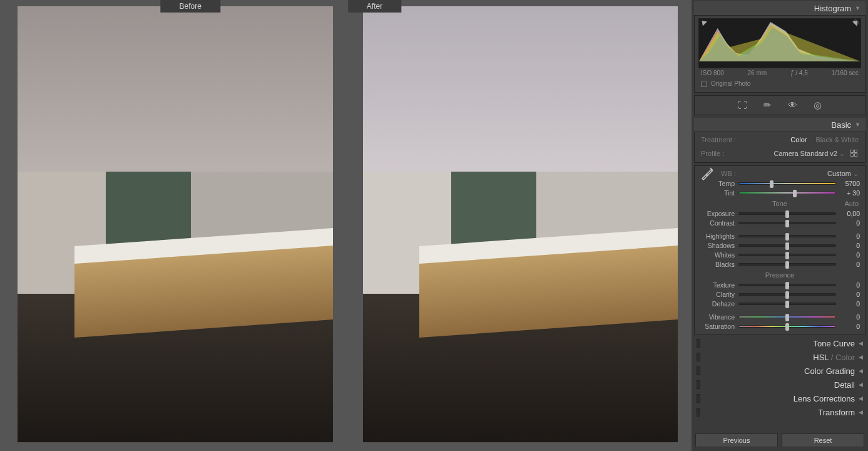 Image resolution: width=868 pixels, height=451 pixels. Describe the element at coordinates (843, 174) in the screenshot. I see `wb-dropdown: Custom ⌄` at that location.